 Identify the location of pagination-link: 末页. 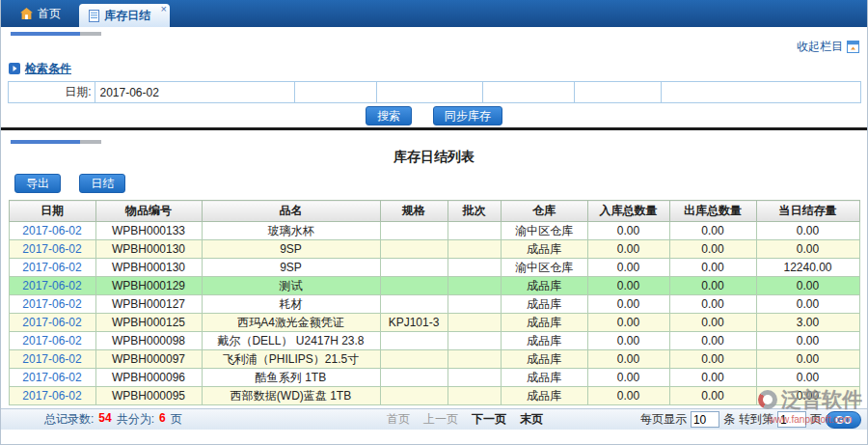
(531, 419).